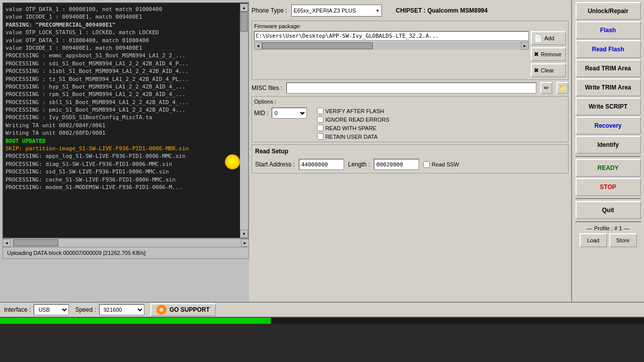 This screenshot has width=644, height=362. What do you see at coordinates (410, 26) in the screenshot?
I see `firmware-label: Firmware package:` at bounding box center [410, 26].